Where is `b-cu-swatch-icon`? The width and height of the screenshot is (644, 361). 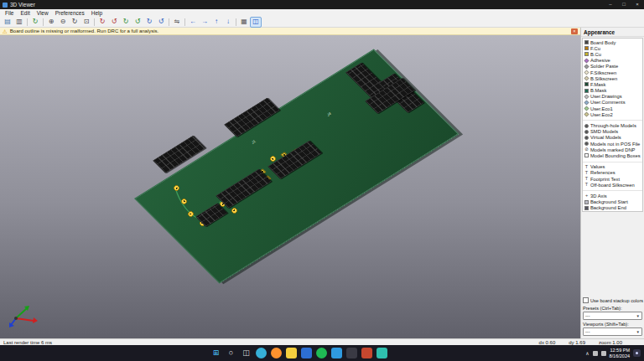
b-cu-swatch-icon is located at coordinates (587, 54).